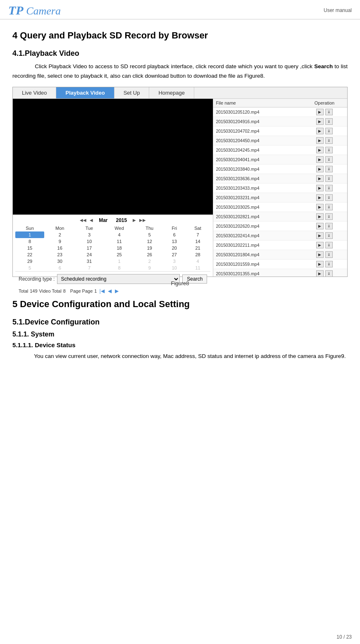 This screenshot has width=360, height=644. I want to click on cal-day: 21, so click(198, 248).